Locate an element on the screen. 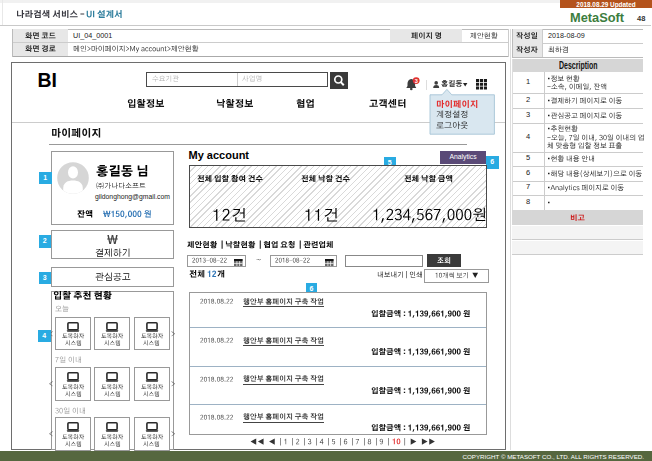 The height and width of the screenshot is (461, 652). svg-text: 3 is located at coordinates (416, 81).